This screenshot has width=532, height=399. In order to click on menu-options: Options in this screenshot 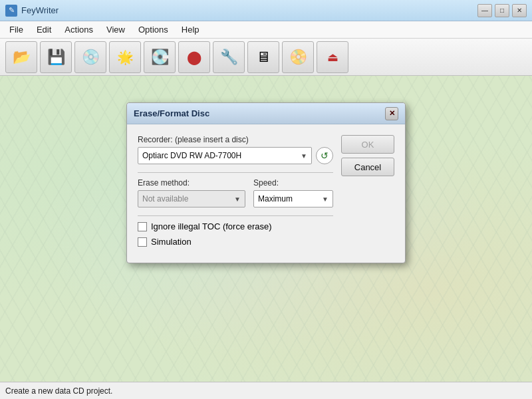, I will do `click(153, 29)`.